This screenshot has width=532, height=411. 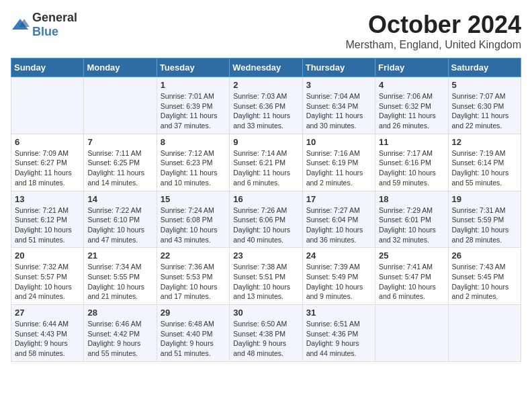 What do you see at coordinates (339, 277) in the screenshot?
I see `calendar-cell: 24Sunrise: 7:39 AM Sunset: 5:49 PM Dayli…` at bounding box center [339, 277].